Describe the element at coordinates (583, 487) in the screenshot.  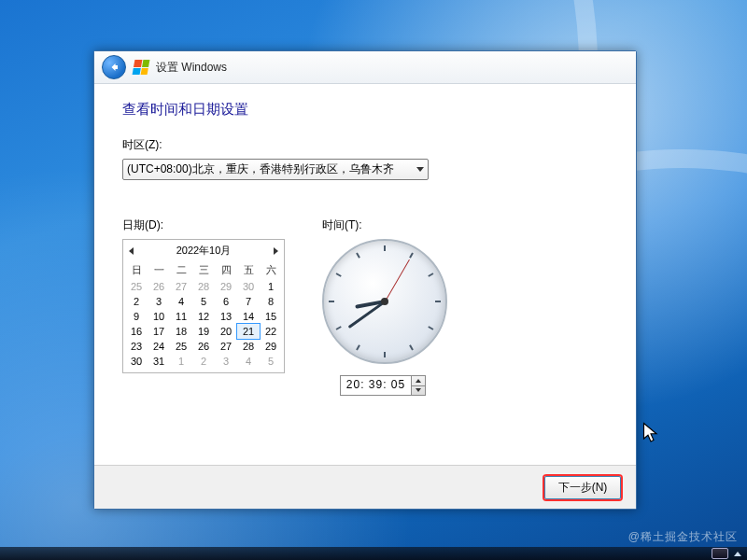
I see `next-button: 下一步(N)` at that location.